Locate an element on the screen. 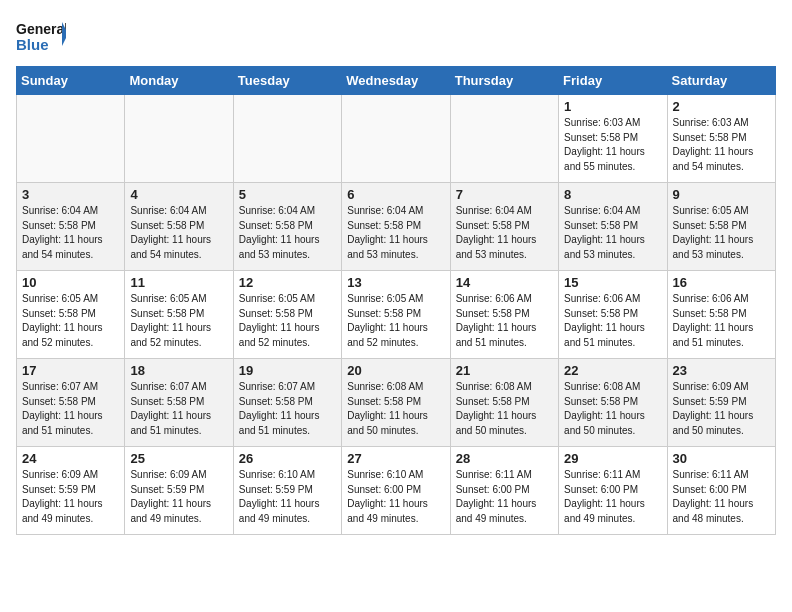 This screenshot has height=612, width=792. calendar-cell: 15 Sunrise: 6:06 AM Sunset: 5:58 PM Dayl… is located at coordinates (613, 315).